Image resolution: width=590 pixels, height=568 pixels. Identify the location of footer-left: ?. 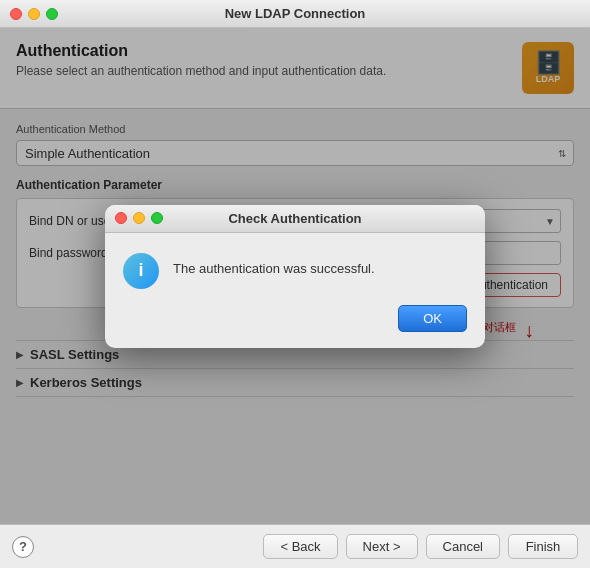
(23, 547).